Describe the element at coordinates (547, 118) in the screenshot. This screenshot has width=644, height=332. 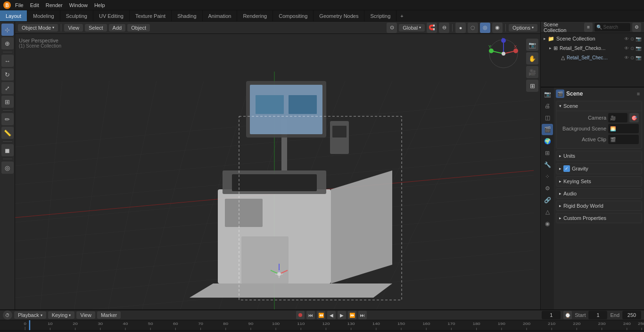
I see `props-tab-view-layer: ◫` at that location.